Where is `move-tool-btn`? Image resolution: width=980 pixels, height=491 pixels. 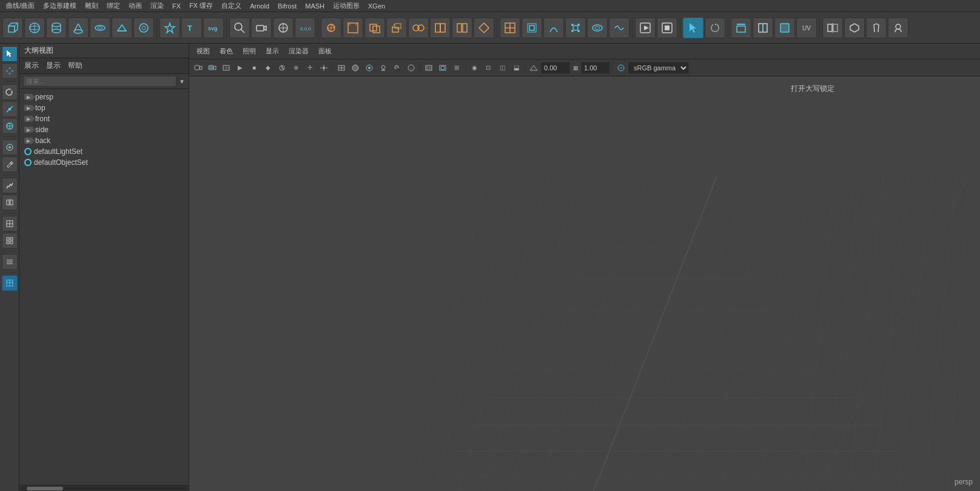 move-tool-btn is located at coordinates (10, 71).